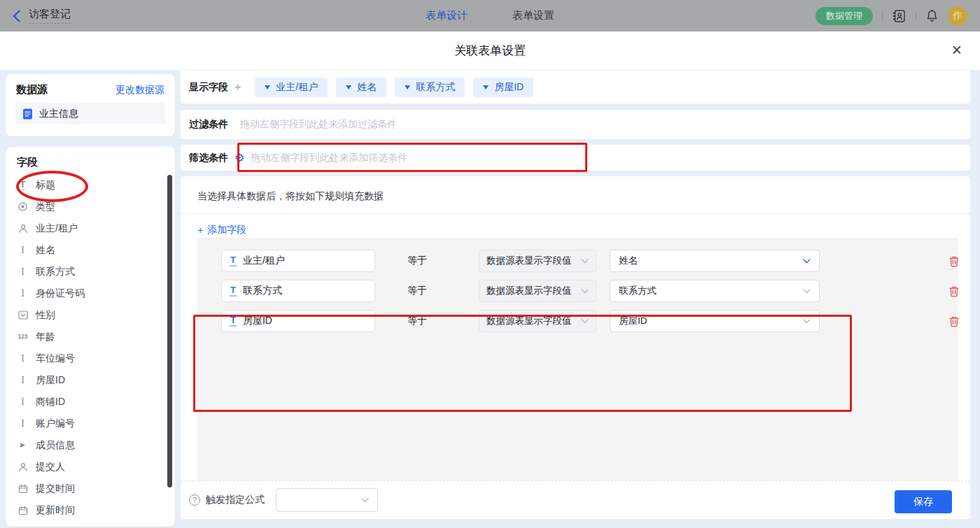  I want to click on field-item: 提交时间, so click(90, 488).